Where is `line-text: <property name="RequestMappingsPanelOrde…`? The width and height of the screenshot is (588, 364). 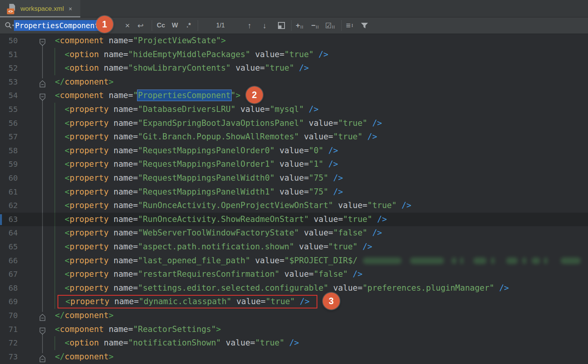 line-text: <property name="RequestMappingsPanelOrde… is located at coordinates (191, 151).